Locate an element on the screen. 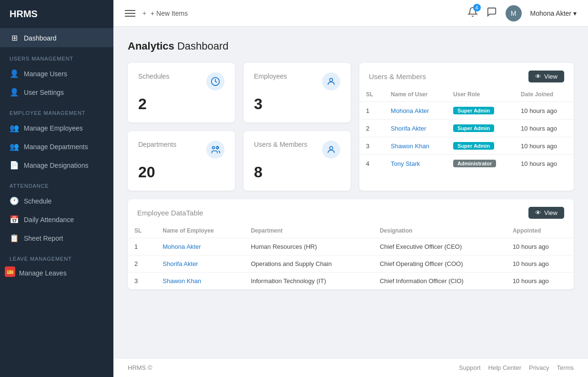 This screenshot has width=588, height=377. stat-title-schedules: Schedules is located at coordinates (153, 76).